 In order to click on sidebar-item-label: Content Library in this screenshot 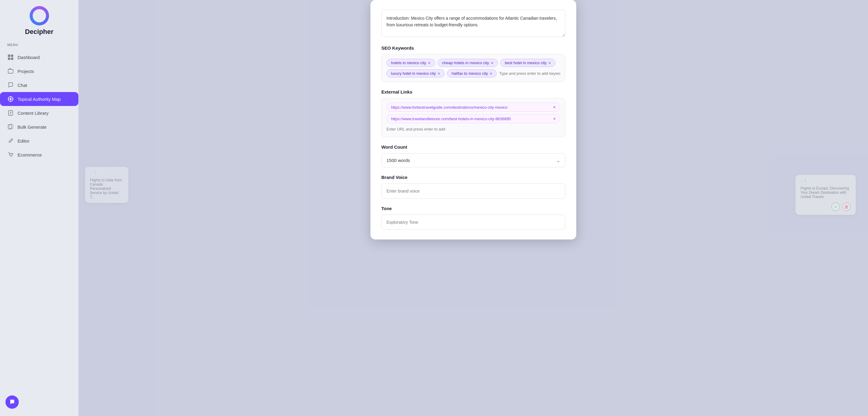, I will do `click(33, 113)`.